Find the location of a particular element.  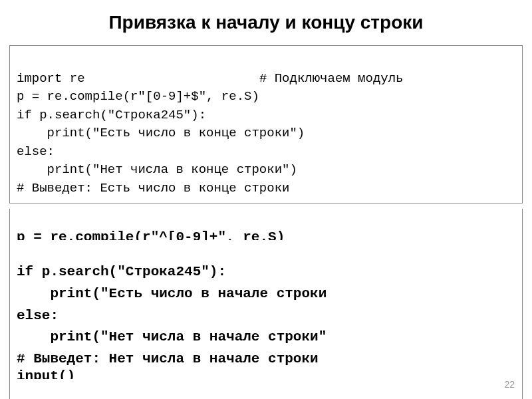

slide-title: Привязка к началу и концу строки is located at coordinates (266, 20).